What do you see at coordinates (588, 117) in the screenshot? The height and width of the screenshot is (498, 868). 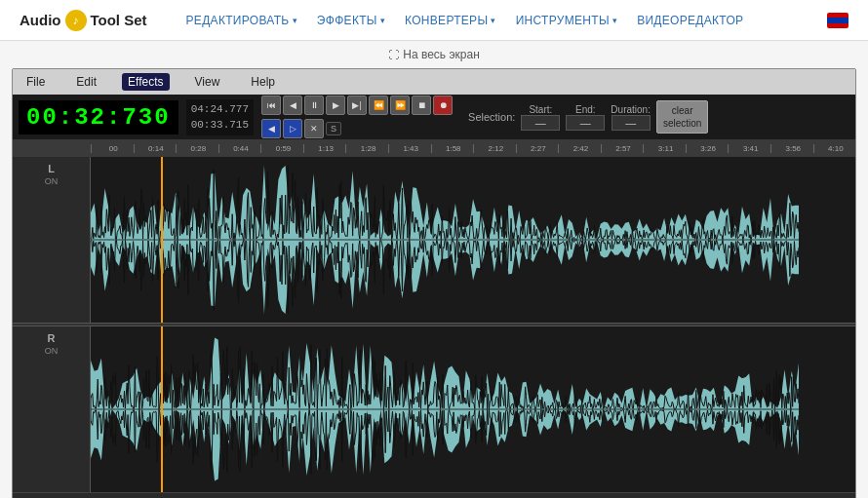 I see `selection-info: Selection: Start: — End: — Duration: — c…` at bounding box center [588, 117].